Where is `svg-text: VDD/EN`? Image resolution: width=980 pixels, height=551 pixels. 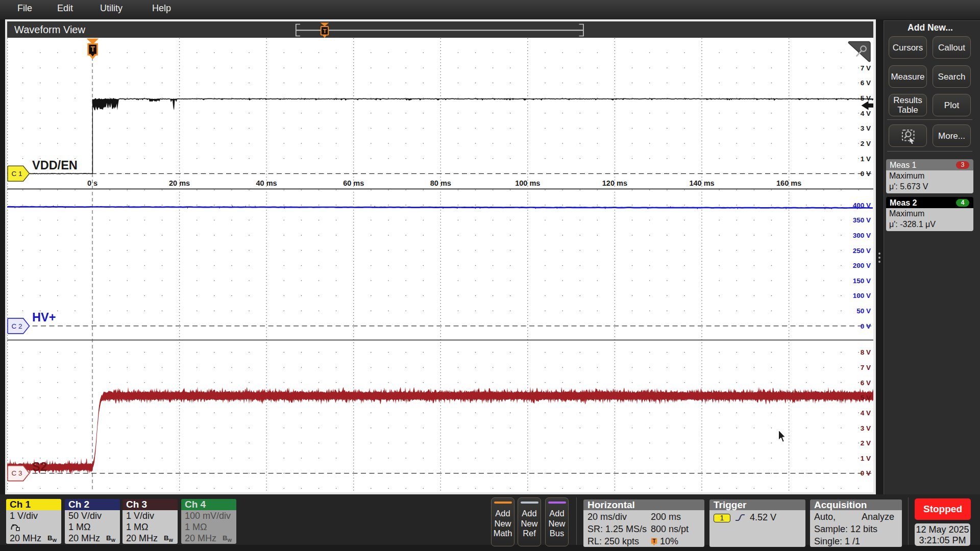 svg-text: VDD/EN is located at coordinates (55, 165).